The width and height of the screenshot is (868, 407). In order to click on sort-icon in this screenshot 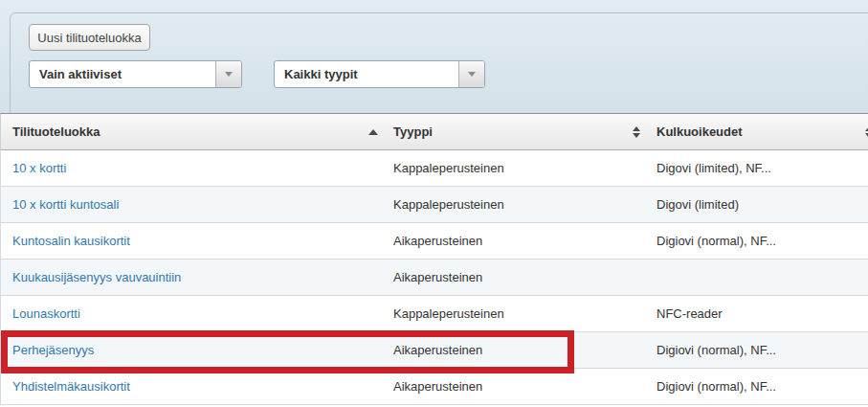, I will do `click(636, 132)`.